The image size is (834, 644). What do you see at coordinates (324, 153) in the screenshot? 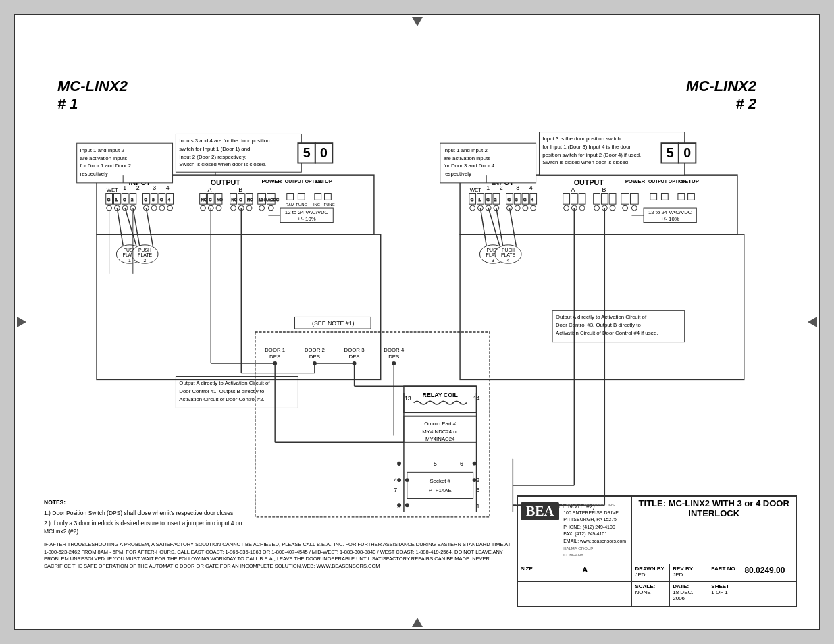
I see `svg-text: 0` at bounding box center [324, 153].